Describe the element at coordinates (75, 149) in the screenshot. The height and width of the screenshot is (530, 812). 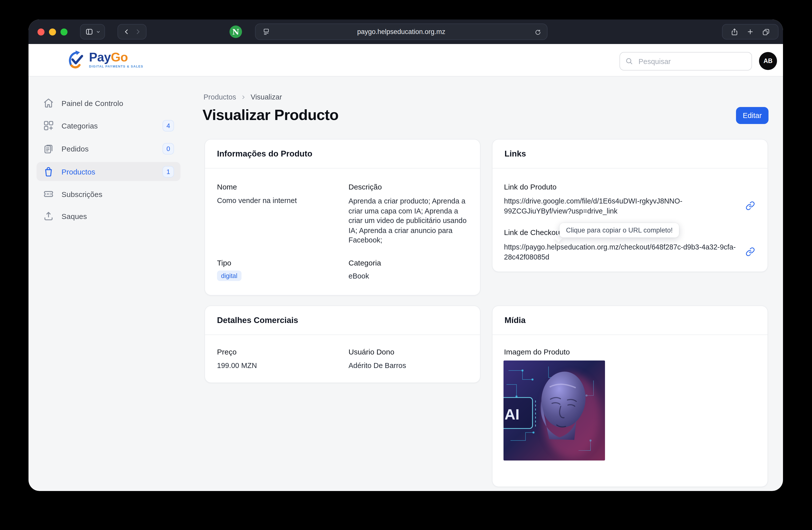
I see `sidebar-item-label: Pedidos` at that location.